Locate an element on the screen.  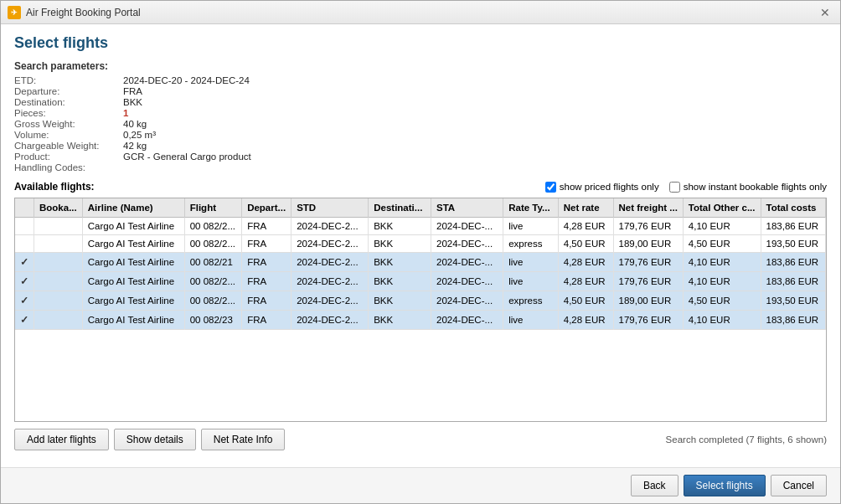
close-button: ✕ is located at coordinates (825, 13).